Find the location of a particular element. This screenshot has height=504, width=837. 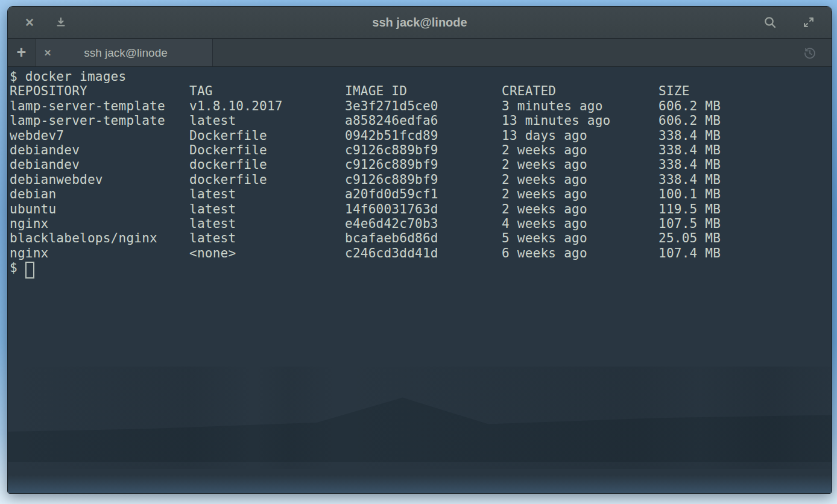

table-cell: 25.05 MB is located at coordinates (745, 238).